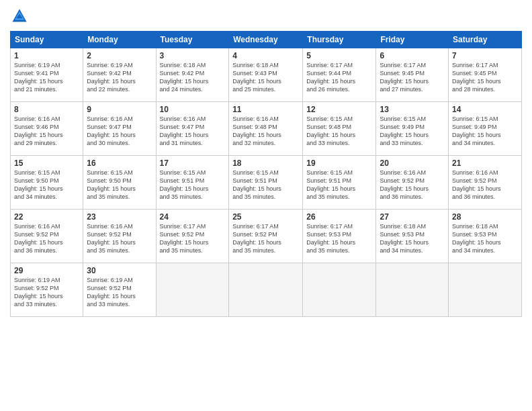 Image resolution: width=532 pixels, height=411 pixels. Describe the element at coordinates (120, 129) in the screenshot. I see `calendar-cell: 9Sunrise: 6:16 AM Sunset: 9:47 PM Daylig…` at that location.